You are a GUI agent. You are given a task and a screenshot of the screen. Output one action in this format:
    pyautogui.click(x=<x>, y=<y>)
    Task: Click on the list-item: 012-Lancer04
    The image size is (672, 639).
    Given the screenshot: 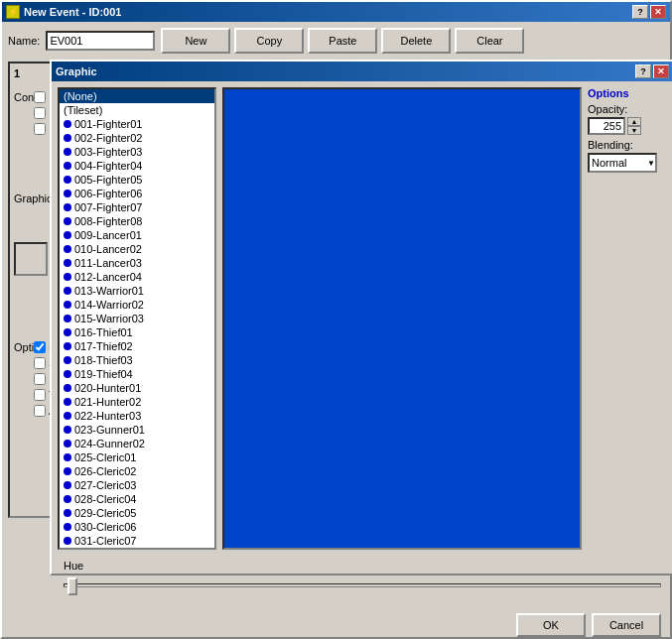 What is the action you would take?
    pyautogui.click(x=137, y=277)
    